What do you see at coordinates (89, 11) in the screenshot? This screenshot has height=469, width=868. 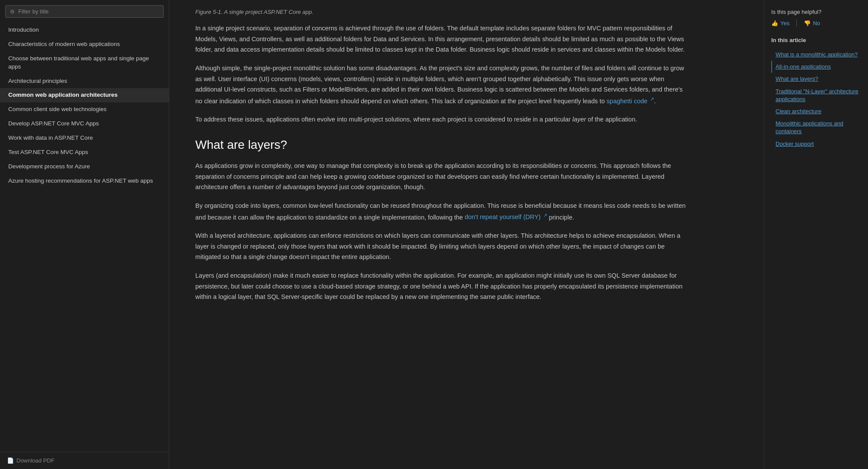 I see `filter-input` at bounding box center [89, 11].